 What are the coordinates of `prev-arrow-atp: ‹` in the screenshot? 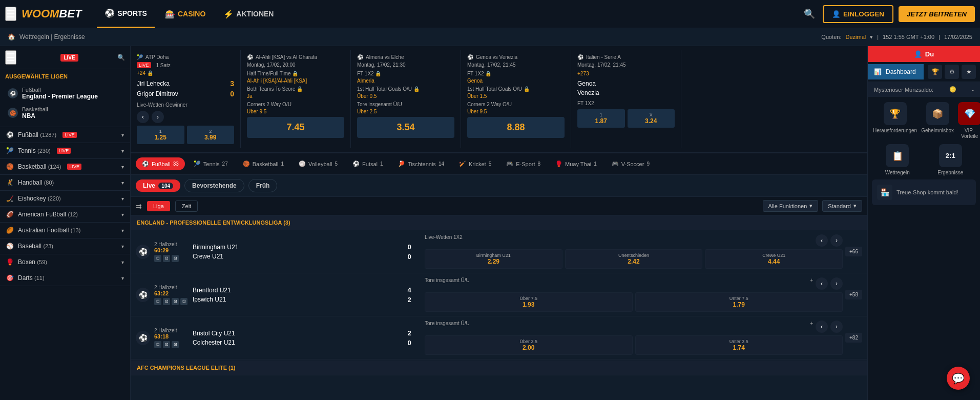 It's located at (143, 117).